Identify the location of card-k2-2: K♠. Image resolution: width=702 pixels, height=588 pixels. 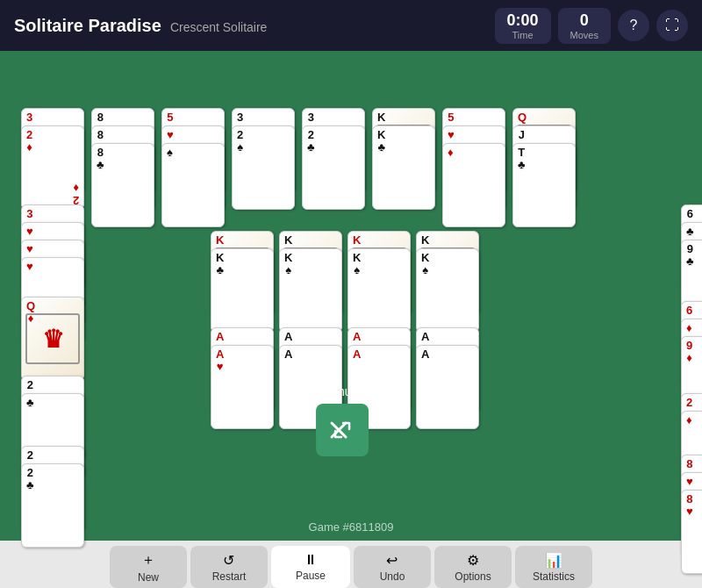
(311, 290).